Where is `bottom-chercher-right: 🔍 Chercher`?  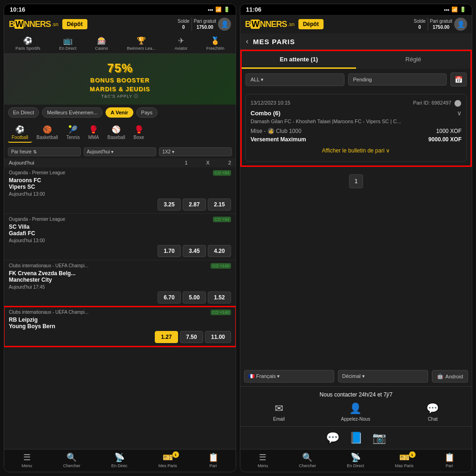 bottom-chercher-right: 🔍 Chercher is located at coordinates (308, 460).